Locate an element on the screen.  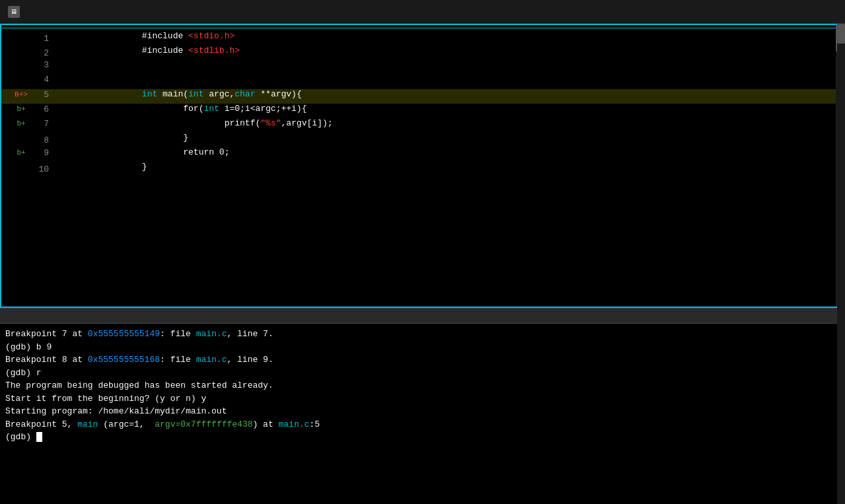
line-gutter-10: 10 is located at coordinates (28, 169).